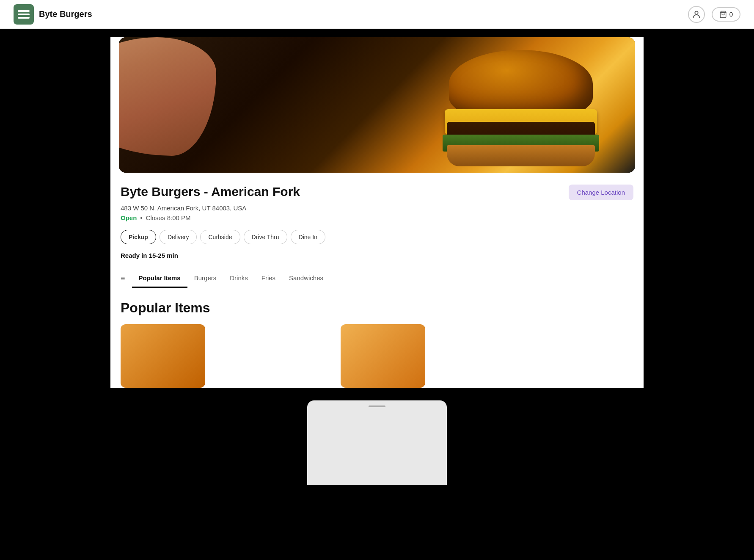 Image resolution: width=754 pixels, height=560 pixels. What do you see at coordinates (377, 443) in the screenshot?
I see `modal-preview` at bounding box center [377, 443].